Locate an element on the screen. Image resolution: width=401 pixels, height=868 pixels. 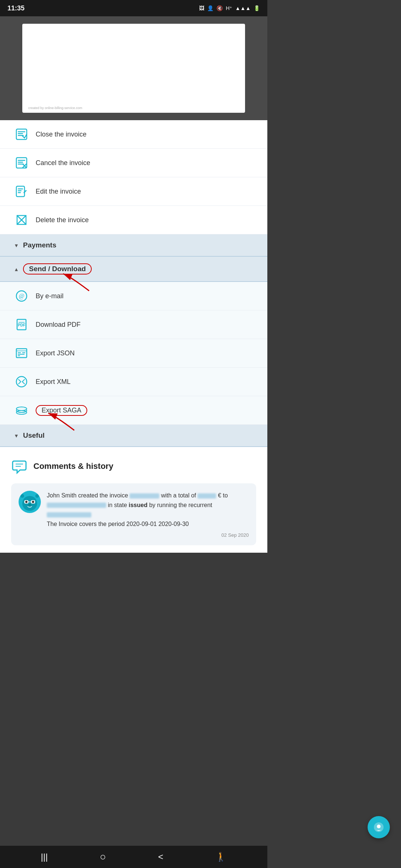
mute-icon: 🔇 is located at coordinates (220, 8).